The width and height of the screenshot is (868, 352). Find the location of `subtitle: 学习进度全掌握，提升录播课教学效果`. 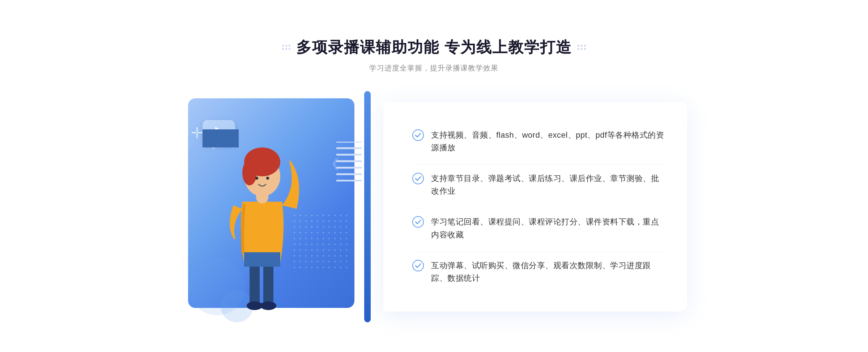

subtitle: 学习进度全掌握，提升录播课教学效果 is located at coordinates (434, 68).